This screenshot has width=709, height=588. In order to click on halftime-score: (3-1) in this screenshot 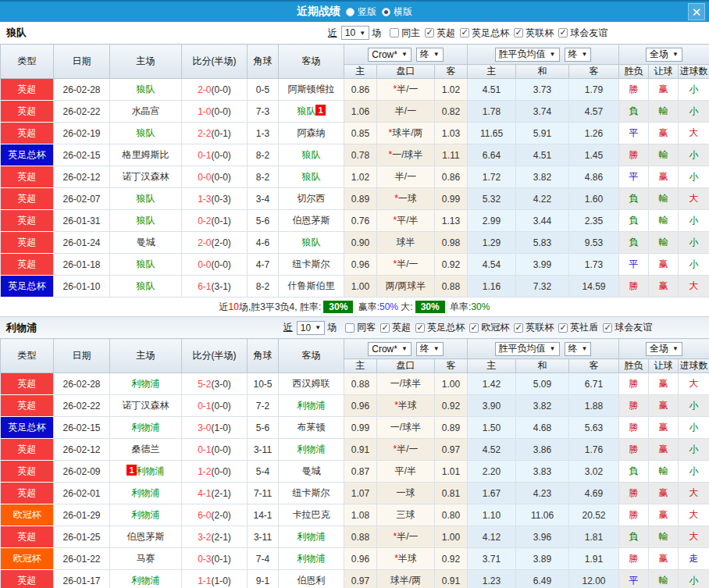, I will do `click(222, 287)`.